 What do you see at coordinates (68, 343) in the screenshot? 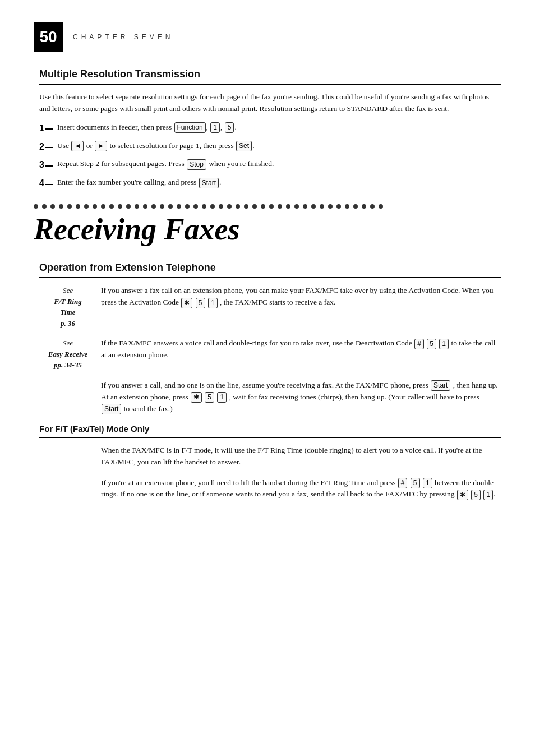
I see `sidebar-see-label-2: See` at bounding box center [68, 343].